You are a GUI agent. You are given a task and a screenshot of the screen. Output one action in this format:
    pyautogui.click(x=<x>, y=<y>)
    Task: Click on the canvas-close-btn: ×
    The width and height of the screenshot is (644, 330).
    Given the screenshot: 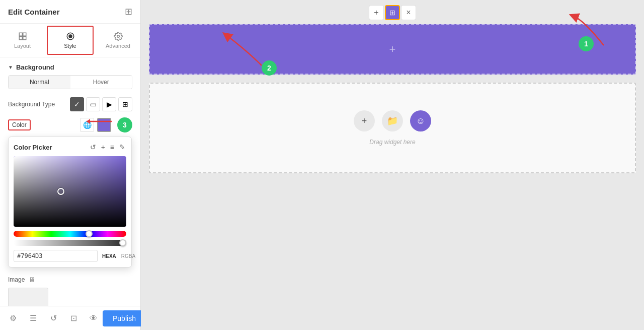 What is the action you would take?
    pyautogui.click(x=409, y=13)
    